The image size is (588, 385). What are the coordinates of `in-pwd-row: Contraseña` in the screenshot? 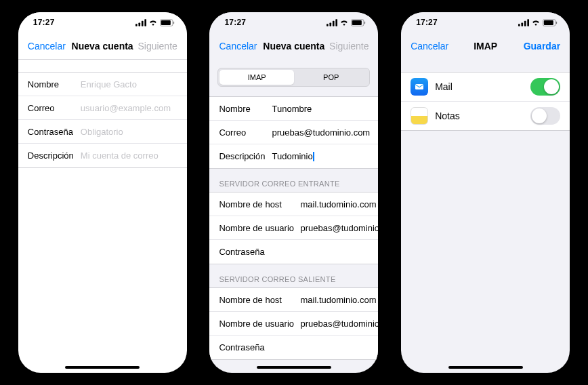 It's located at (294, 252).